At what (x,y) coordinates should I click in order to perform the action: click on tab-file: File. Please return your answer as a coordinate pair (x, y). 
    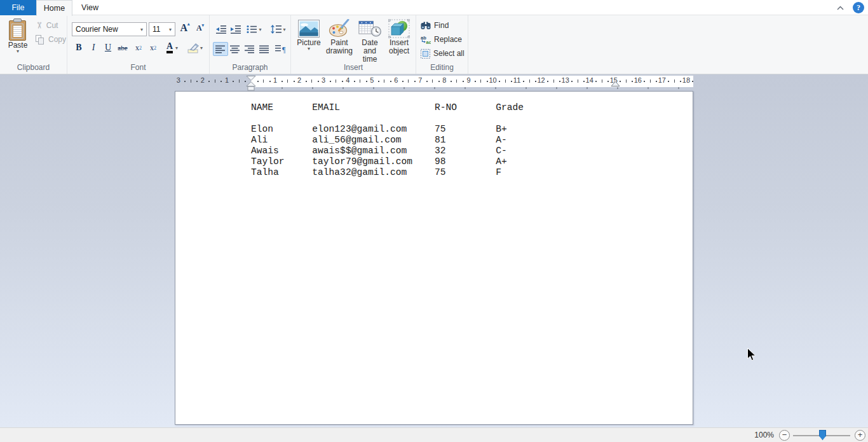
    Looking at the image, I should click on (18, 8).